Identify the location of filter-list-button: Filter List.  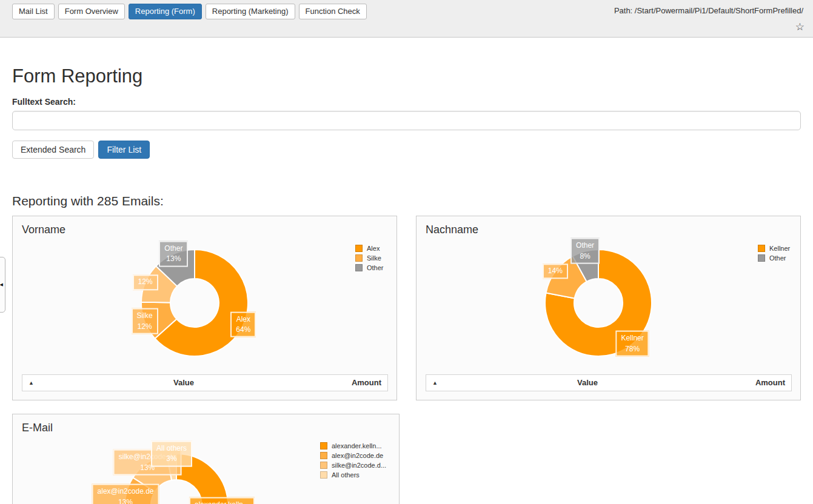
(124, 150).